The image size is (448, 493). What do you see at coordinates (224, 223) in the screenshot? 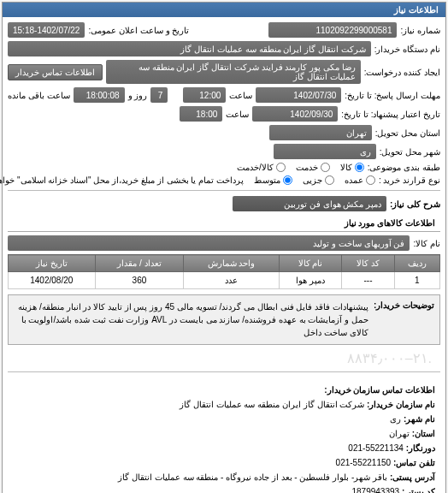
I see `goods-info-title: اطلاعات کالاهای مورد نیاز` at bounding box center [224, 223].